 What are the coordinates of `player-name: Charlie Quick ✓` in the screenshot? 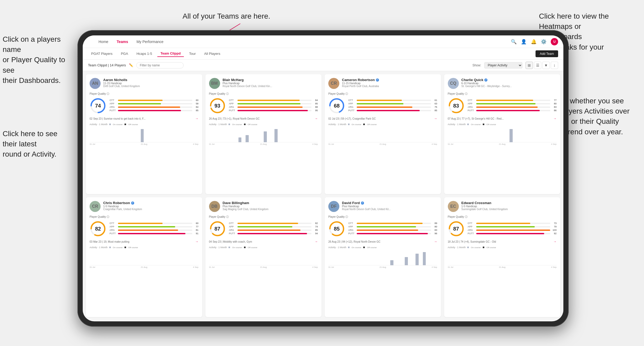 It's located at (509, 80).